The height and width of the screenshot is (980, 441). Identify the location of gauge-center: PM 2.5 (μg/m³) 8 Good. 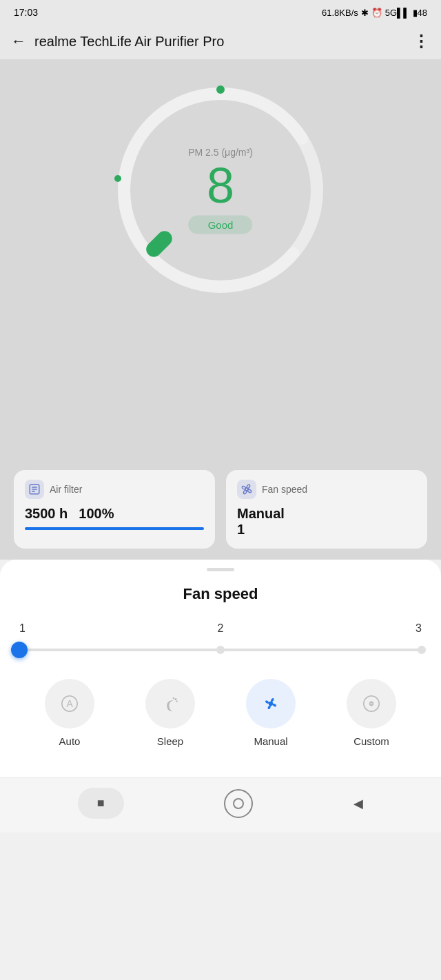
(220, 190).